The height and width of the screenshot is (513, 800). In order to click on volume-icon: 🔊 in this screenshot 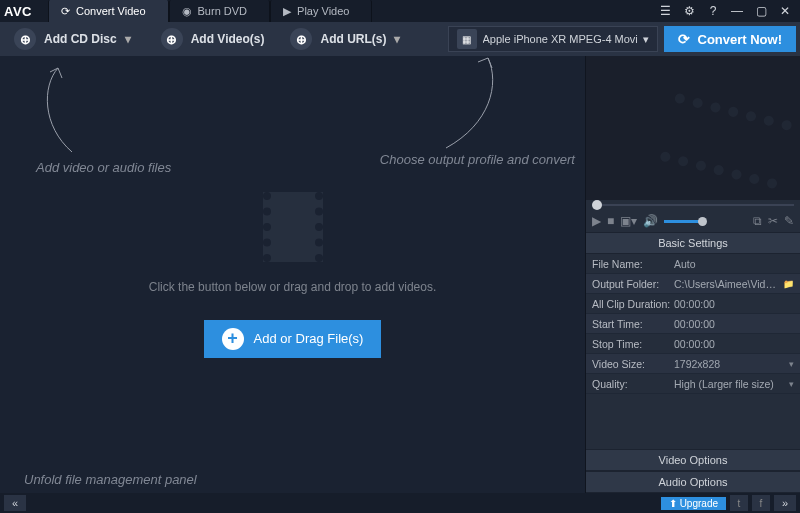, I will do `click(650, 221)`.